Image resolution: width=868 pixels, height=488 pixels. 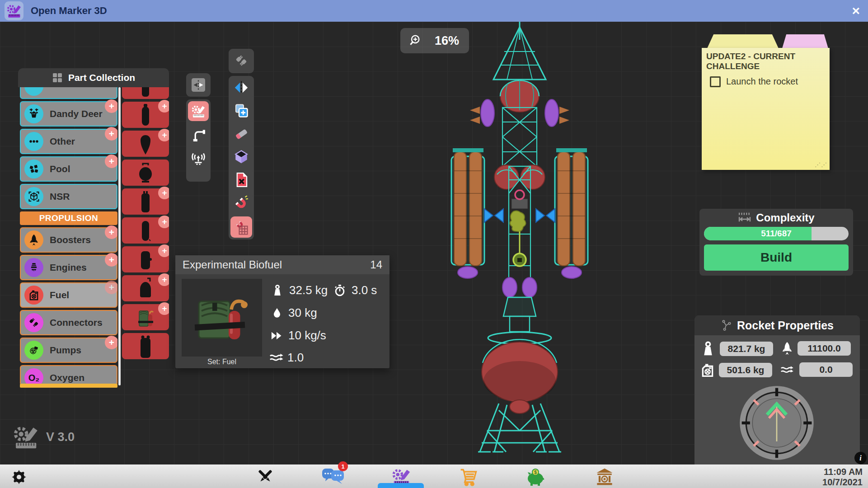 I want to click on build-button: Build, so click(x=776, y=258).